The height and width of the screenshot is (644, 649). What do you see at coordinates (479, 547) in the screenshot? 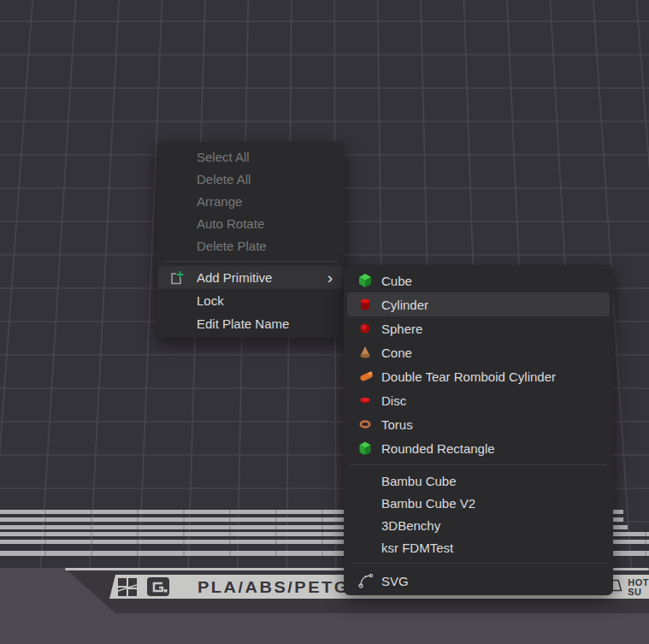
I see `submenu-item-ksr-fdmtest: ksr FDMTest` at bounding box center [479, 547].